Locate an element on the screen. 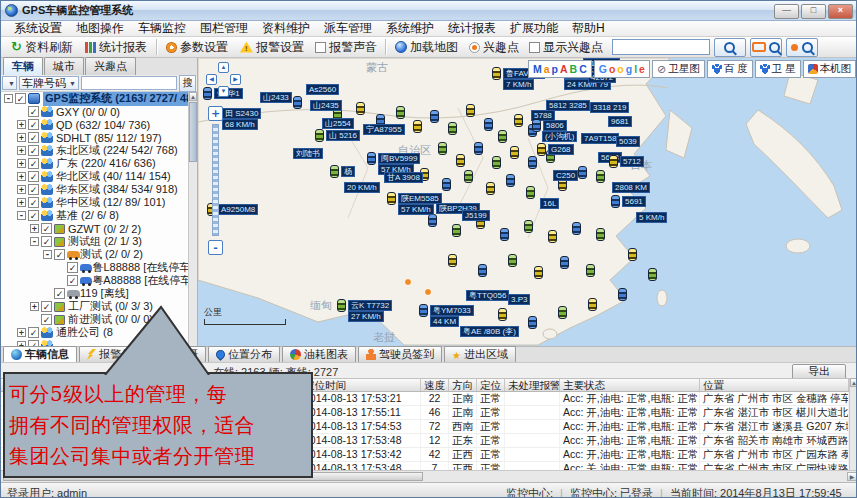 This screenshot has width=857, height=498. vehicle-marker: J5199 is located at coordinates (476, 216).